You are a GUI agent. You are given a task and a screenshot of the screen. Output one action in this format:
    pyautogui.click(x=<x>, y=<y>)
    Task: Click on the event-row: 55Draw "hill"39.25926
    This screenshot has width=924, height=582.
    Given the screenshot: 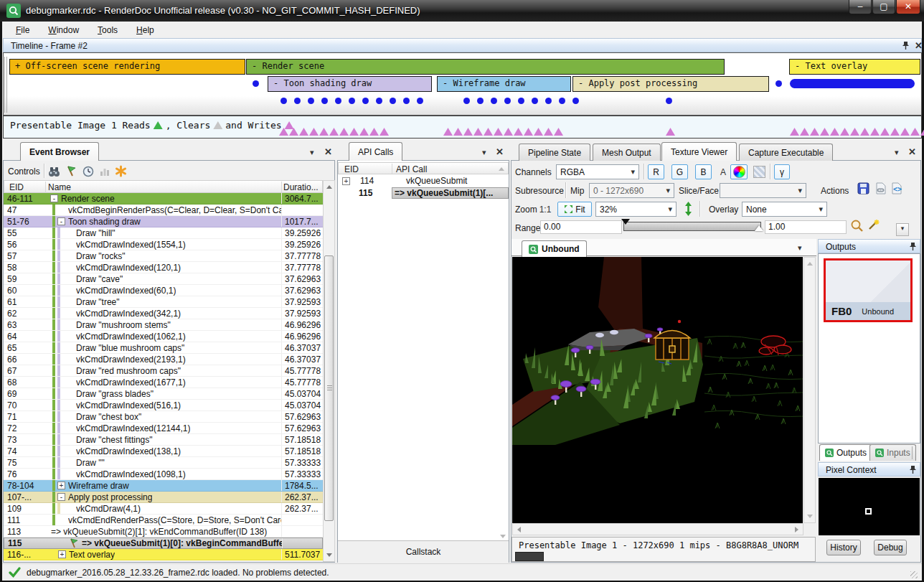 What is the action you would take?
    pyautogui.click(x=164, y=233)
    